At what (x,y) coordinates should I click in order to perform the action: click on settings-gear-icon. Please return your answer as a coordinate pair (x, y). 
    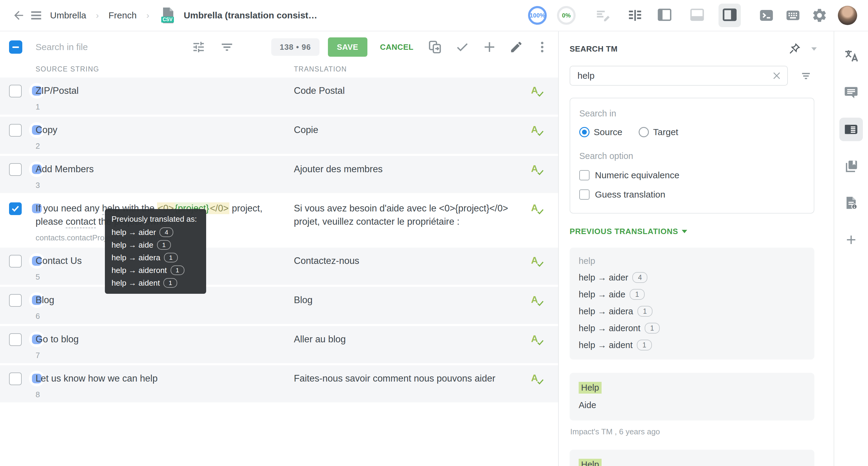
    Looking at the image, I should click on (819, 16).